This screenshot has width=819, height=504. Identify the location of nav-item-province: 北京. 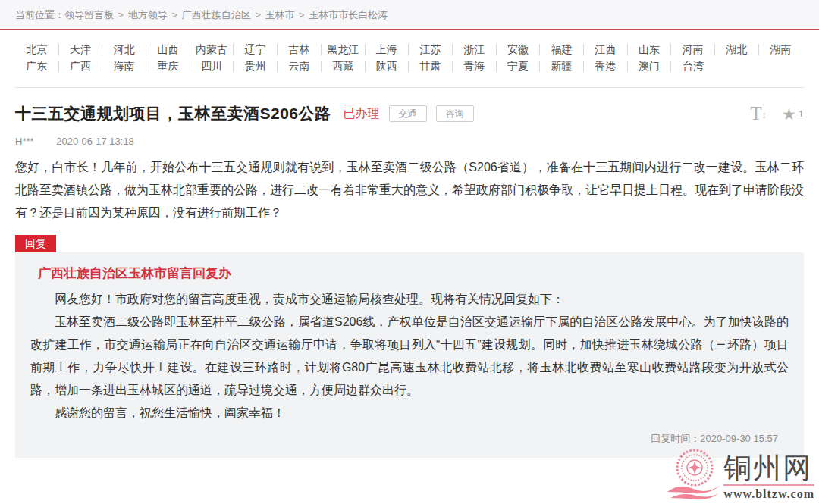
(37, 50).